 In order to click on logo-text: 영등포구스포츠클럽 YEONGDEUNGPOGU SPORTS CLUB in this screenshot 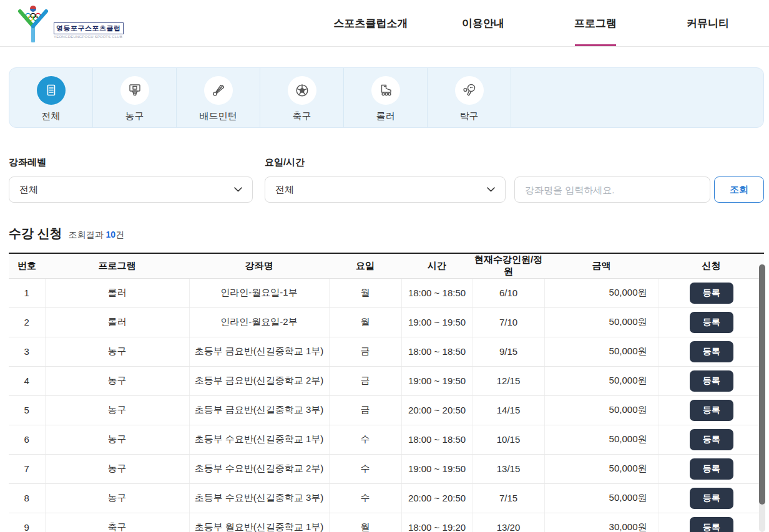, I will do `click(89, 31)`.